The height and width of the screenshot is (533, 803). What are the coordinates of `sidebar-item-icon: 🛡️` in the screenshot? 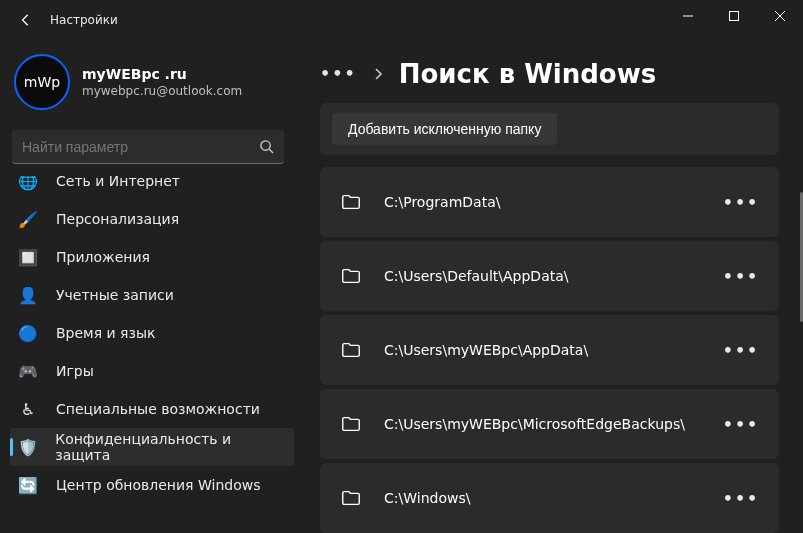 It's located at (28, 448).